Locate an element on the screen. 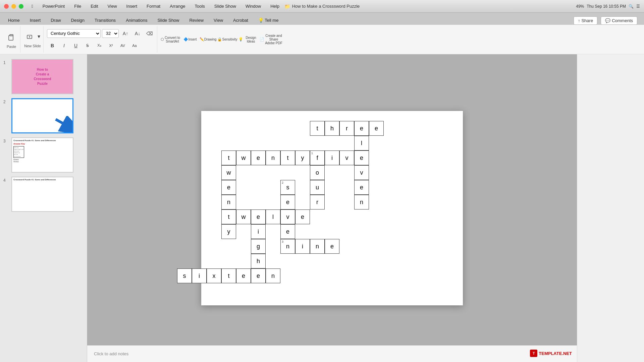 Image resolution: width=644 pixels, height=362 pixels. tab-tell-me: 💡 Tell me is located at coordinates (268, 20).